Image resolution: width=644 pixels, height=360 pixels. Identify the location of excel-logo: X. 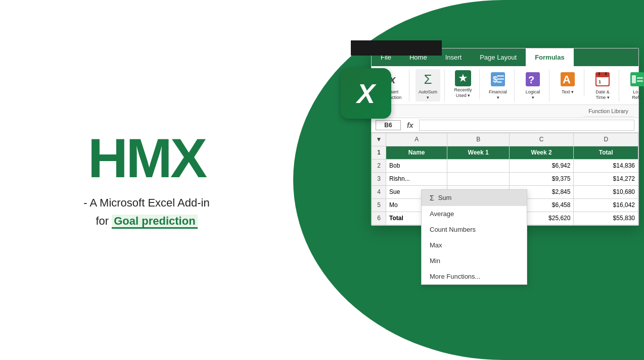
(366, 93).